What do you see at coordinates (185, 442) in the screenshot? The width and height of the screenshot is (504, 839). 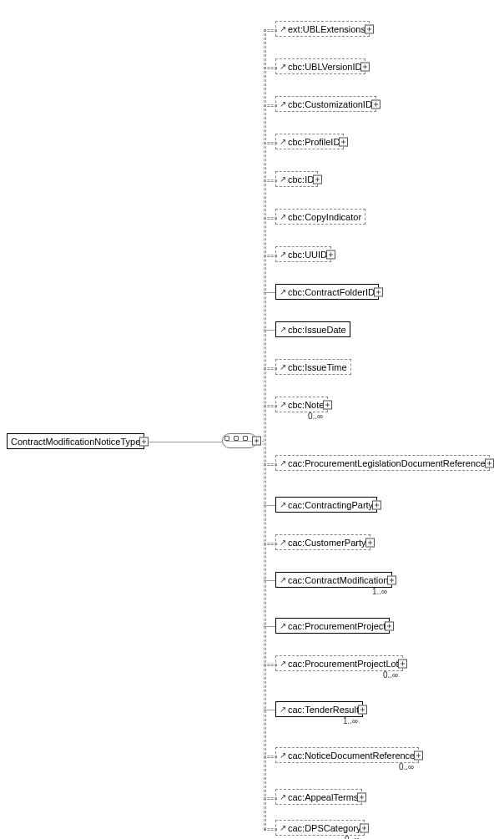 I see `connector-line` at bounding box center [185, 442].